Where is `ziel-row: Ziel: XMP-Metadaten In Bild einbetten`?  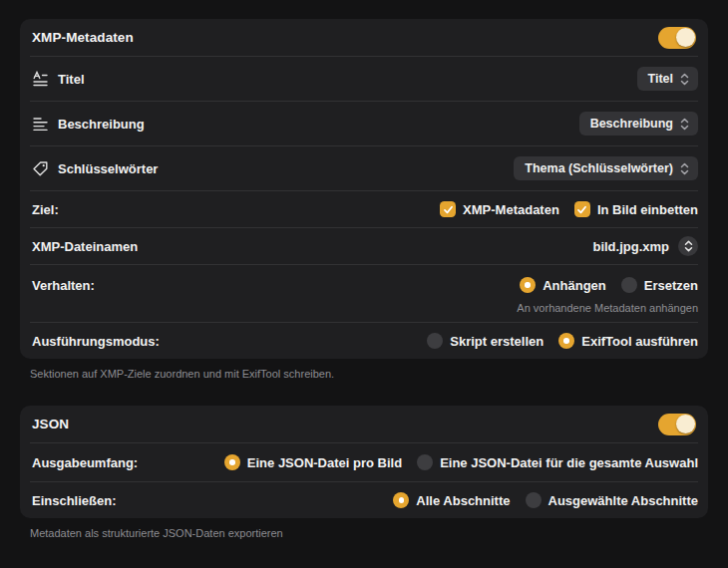
ziel-row: Ziel: XMP-Metadaten In Bild einbetten is located at coordinates (364, 209).